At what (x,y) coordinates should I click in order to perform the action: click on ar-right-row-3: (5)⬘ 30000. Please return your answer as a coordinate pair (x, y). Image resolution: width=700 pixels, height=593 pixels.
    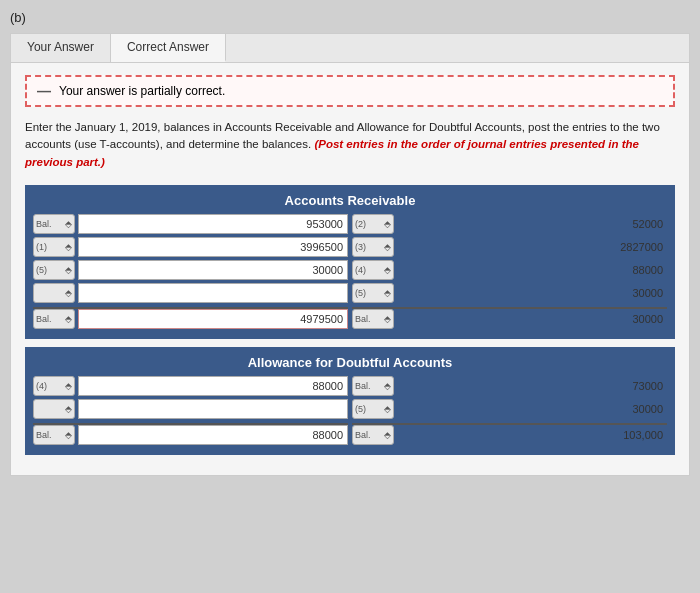
    Looking at the image, I should click on (510, 293).